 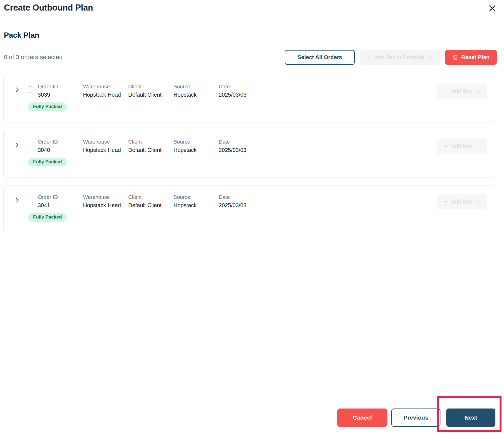 What do you see at coordinates (252, 7) in the screenshot?
I see `modal-header: Create Outbound Plan` at bounding box center [252, 7].